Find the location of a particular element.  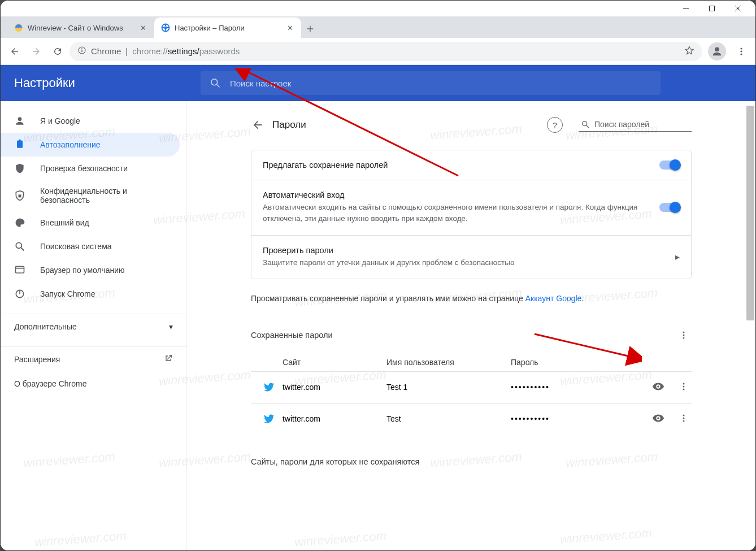

check-passwords-row: Проверить пароли Защитите пароли от утеч… is located at coordinates (471, 257).